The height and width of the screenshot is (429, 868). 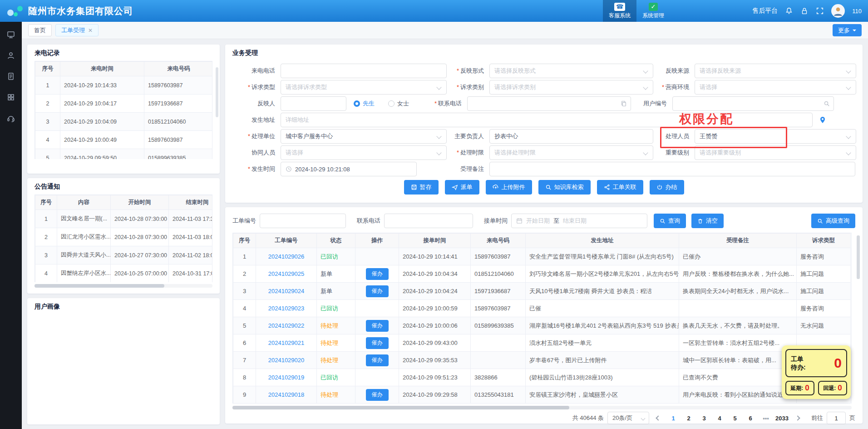 What do you see at coordinates (364, 71) in the screenshot?
I see `call-phone-input` at bounding box center [364, 71].